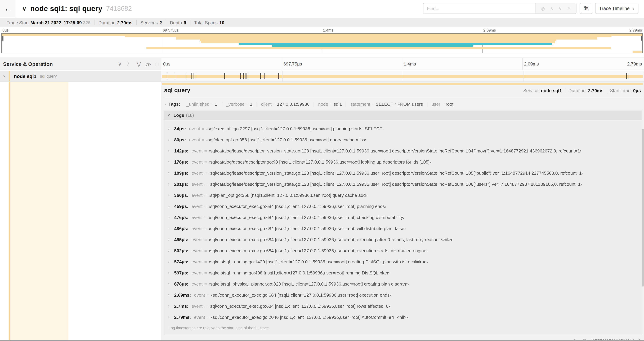  Describe the element at coordinates (120, 64) in the screenshot. I see `collapse-one-icon: ∨` at that location.